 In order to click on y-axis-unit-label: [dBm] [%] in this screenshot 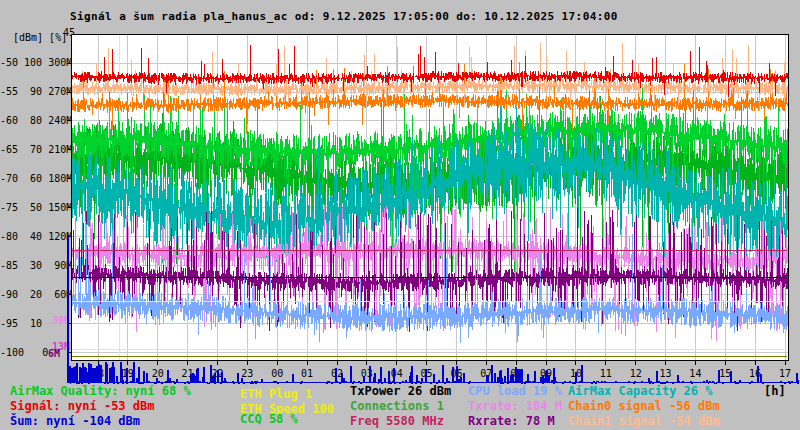, I will do `click(40, 38)`.